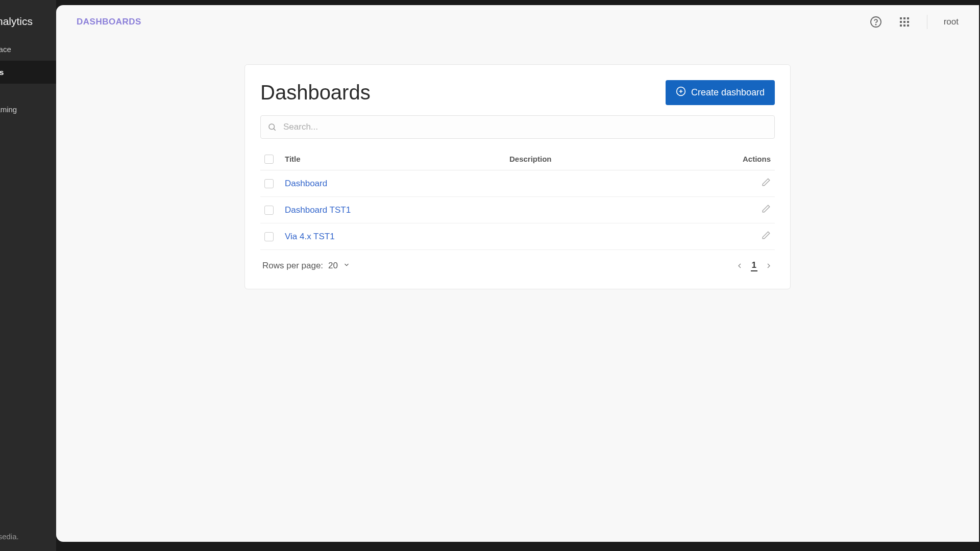  I want to click on table-row: Via 4.x TST1, so click(518, 237).